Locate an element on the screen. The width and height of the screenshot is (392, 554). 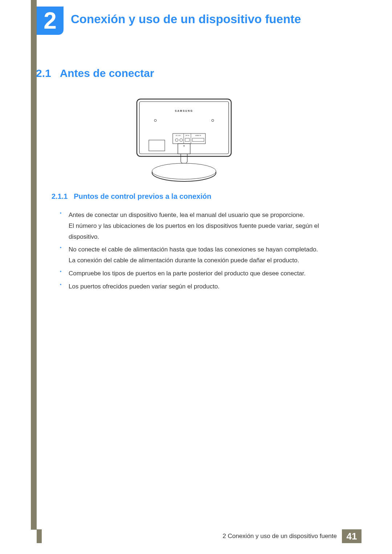
section-title: Antes de conectar is located at coordinates (107, 73).